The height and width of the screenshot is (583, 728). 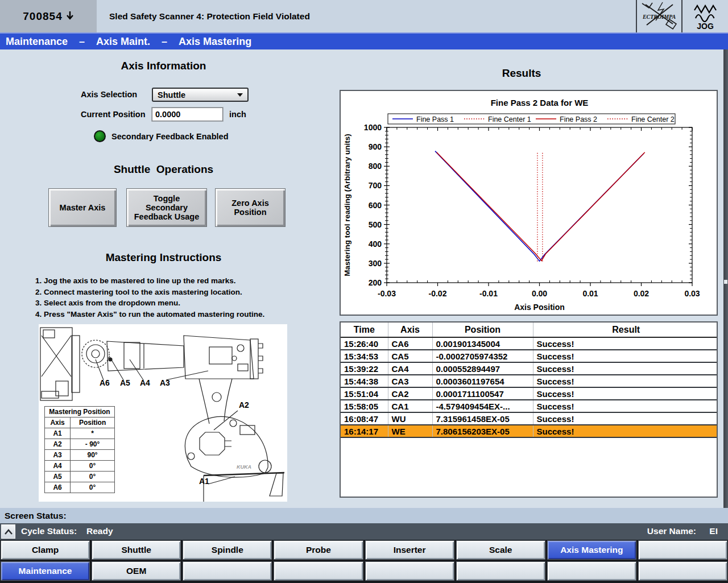 What do you see at coordinates (726, 282) in the screenshot?
I see `scrollbar-handle` at bounding box center [726, 282].